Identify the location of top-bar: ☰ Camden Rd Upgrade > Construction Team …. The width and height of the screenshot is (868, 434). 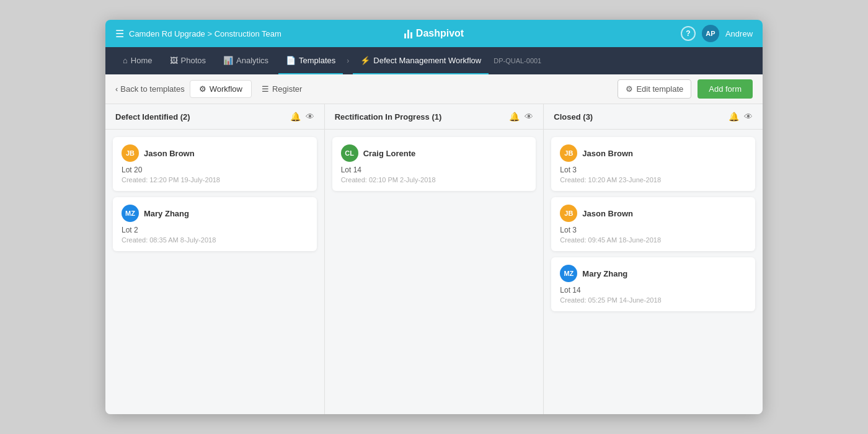
(434, 33).